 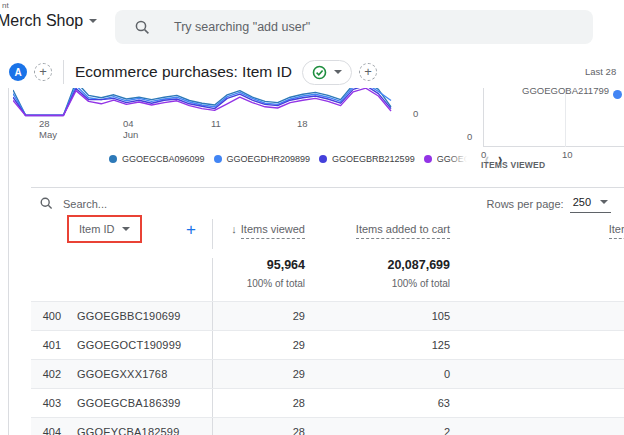 I want to click on line-chart-y-zero: 0, so click(x=416, y=114).